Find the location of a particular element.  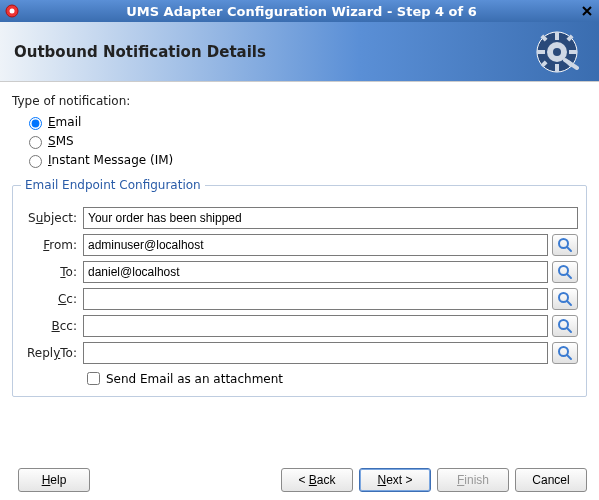

close-icon is located at coordinates (587, 11).